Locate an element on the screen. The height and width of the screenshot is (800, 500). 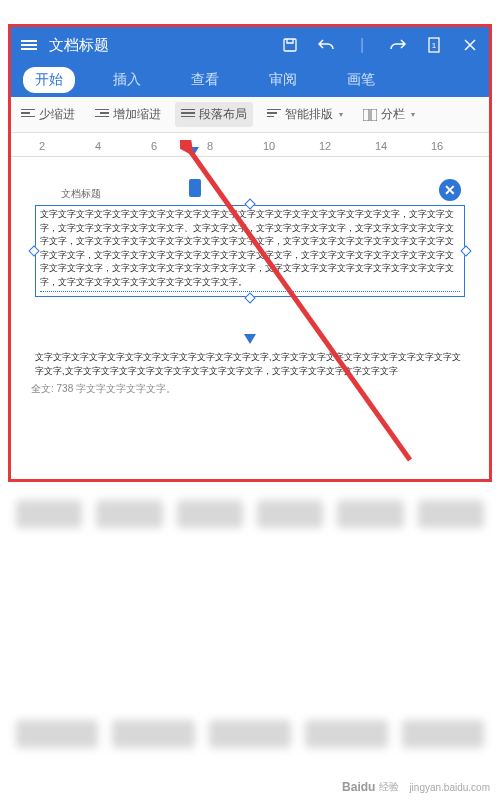
ruler-tick: 12 is located at coordinates (325, 146).